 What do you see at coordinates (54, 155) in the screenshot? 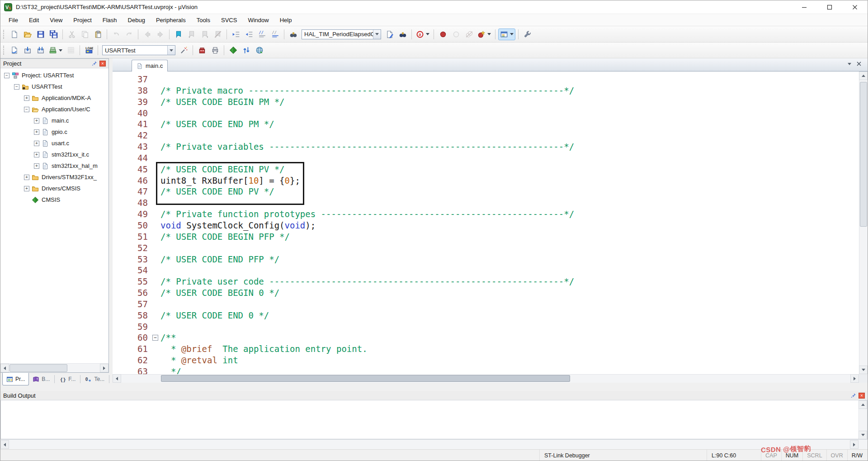
I see `tree-item-stm32f1xx-it-c: +stm32f1xx_it.c` at bounding box center [54, 155].